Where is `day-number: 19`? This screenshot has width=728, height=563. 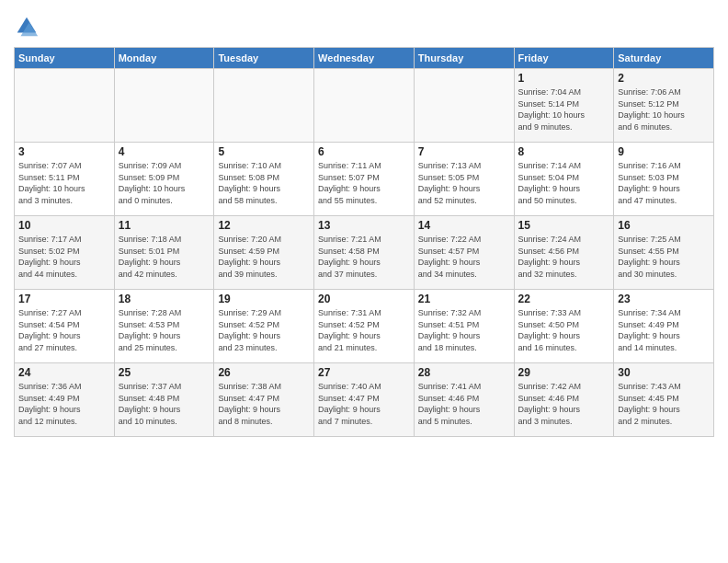 day-number: 19 is located at coordinates (264, 299).